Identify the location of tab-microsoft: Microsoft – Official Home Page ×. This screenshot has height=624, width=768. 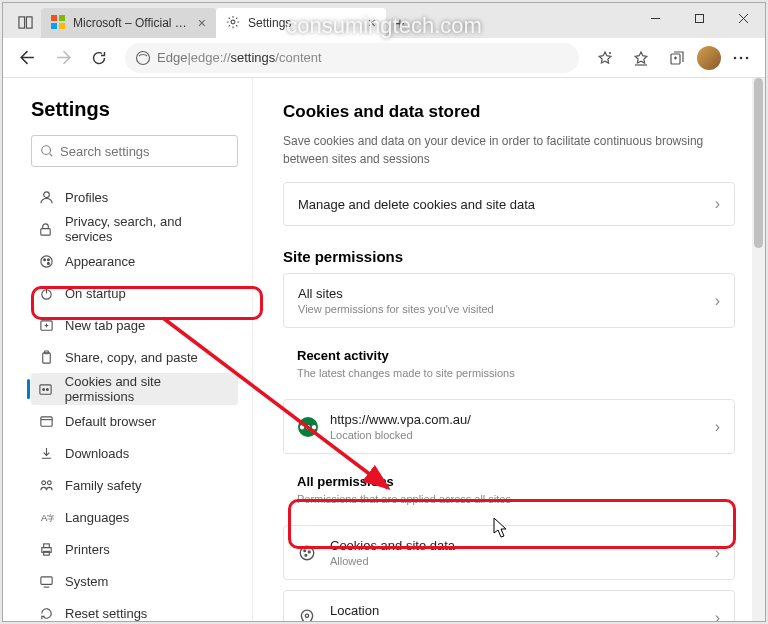
(128, 23).